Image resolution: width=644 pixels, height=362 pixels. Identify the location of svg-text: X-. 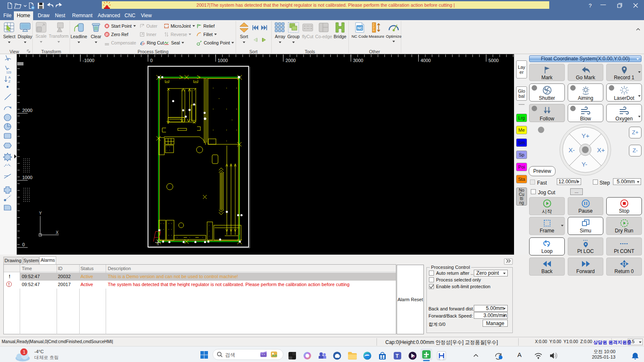
(572, 150).